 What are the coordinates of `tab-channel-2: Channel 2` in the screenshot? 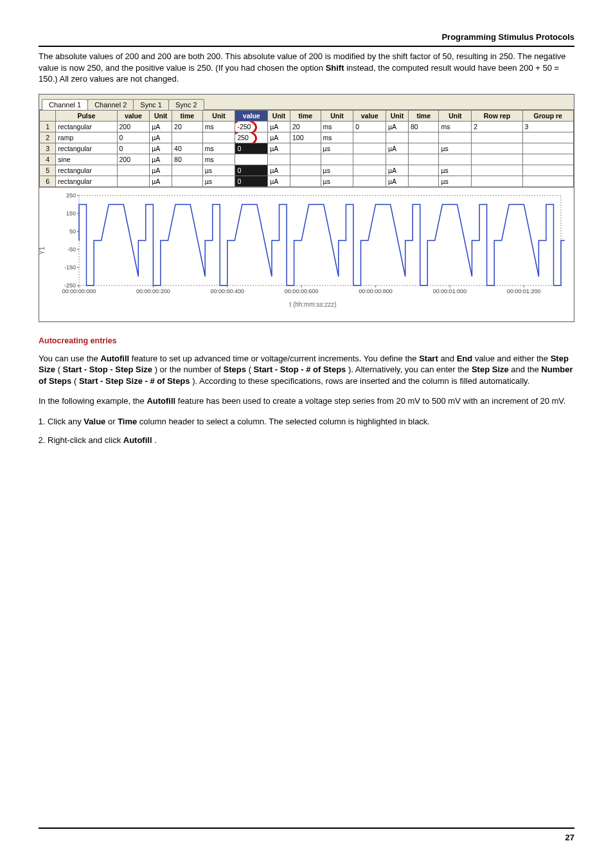 It's located at (111, 104).